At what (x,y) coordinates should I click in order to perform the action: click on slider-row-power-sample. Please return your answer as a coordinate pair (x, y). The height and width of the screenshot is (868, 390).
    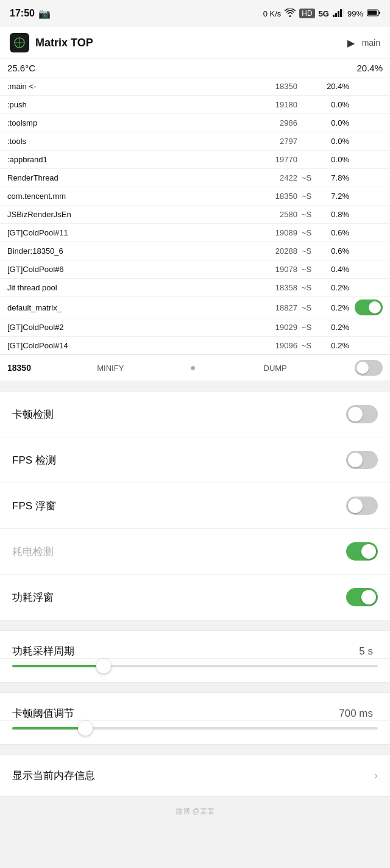
    Looking at the image, I should click on (195, 673).